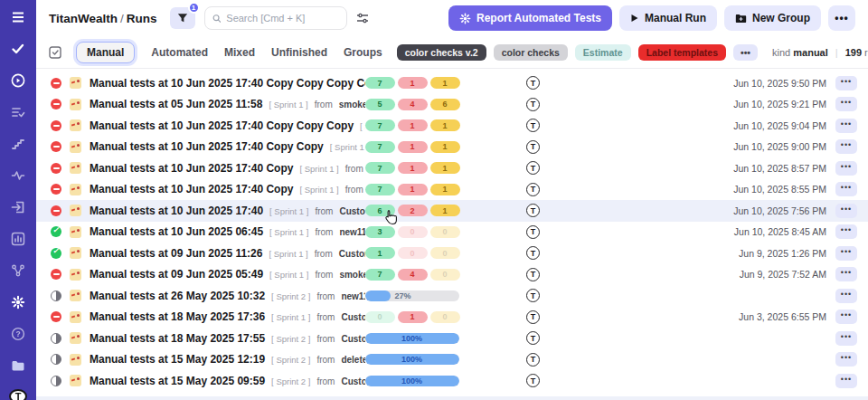 Image resolution: width=868 pixels, height=400 pixels. I want to click on run-row: Manual tests at 15 May 2025 09:59 [ Spri…, so click(452, 381).